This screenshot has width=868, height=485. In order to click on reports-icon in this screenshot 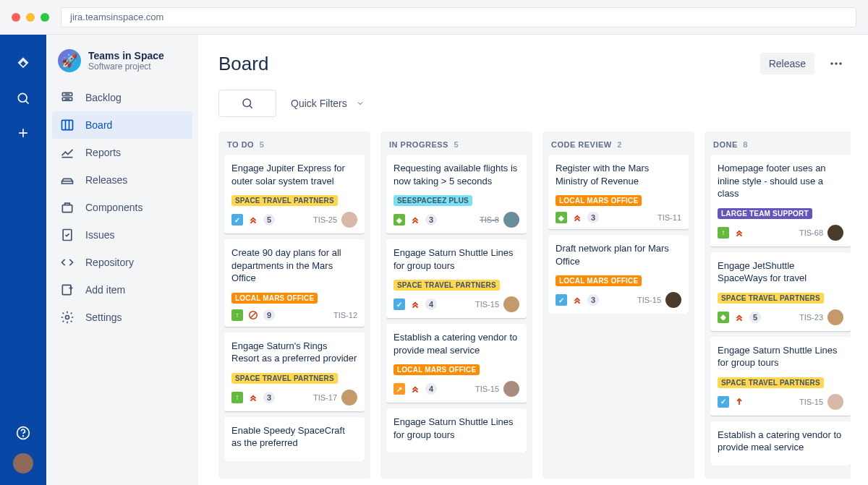, I will do `click(67, 153)`.